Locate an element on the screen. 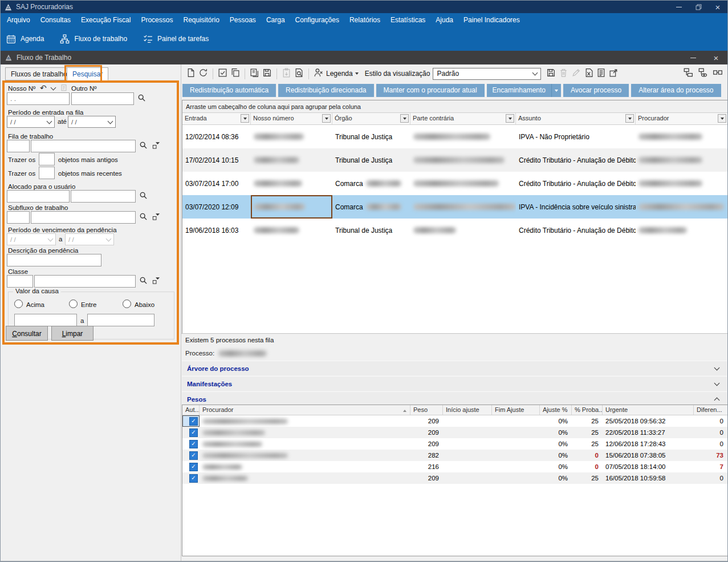  preview-search-icon is located at coordinates (299, 74).